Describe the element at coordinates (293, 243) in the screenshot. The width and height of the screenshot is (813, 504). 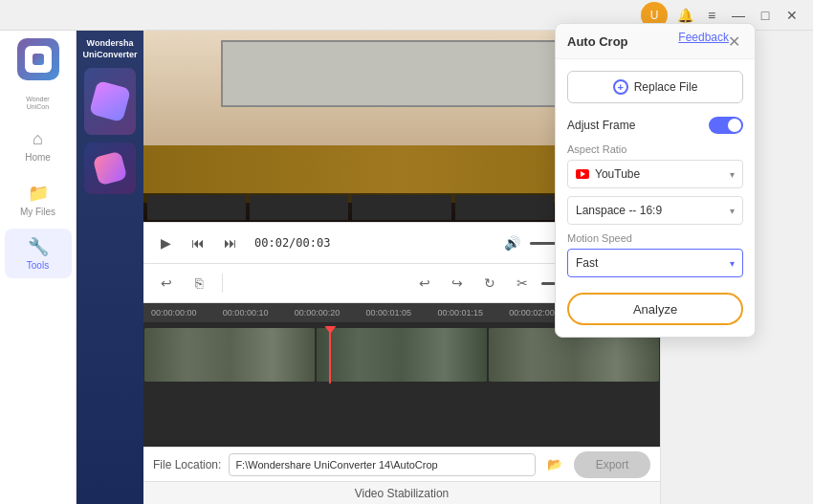
I see `time-display: 00:02/00:03` at that location.